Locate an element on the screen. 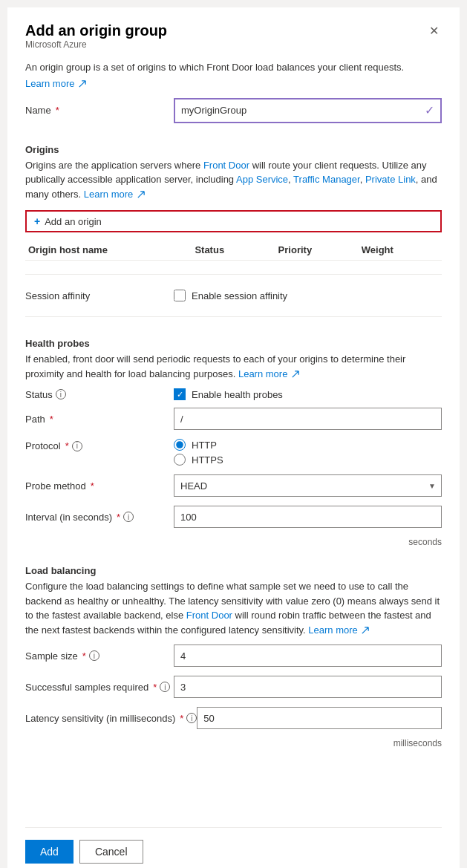 This screenshot has height=868, width=467. subtitle-text: Microsoft Azure is located at coordinates (97, 45).